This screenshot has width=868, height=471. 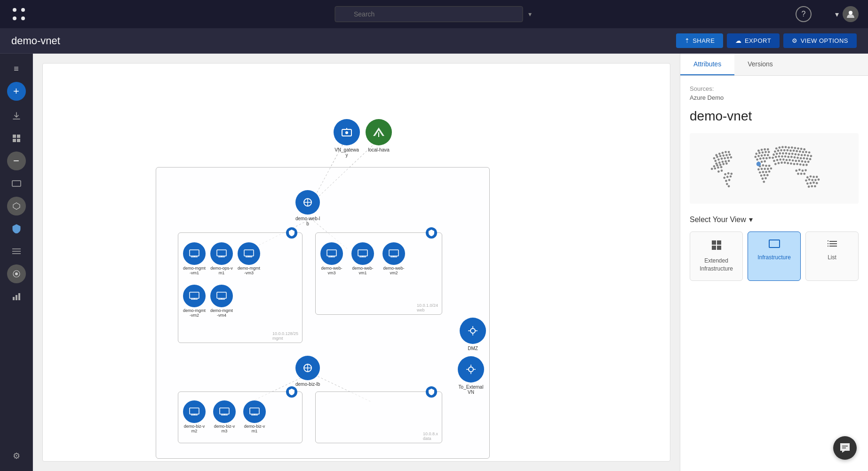 I want to click on demo-mgmt-vm3-node: demo-mgmt-vm3, so click(x=249, y=259).